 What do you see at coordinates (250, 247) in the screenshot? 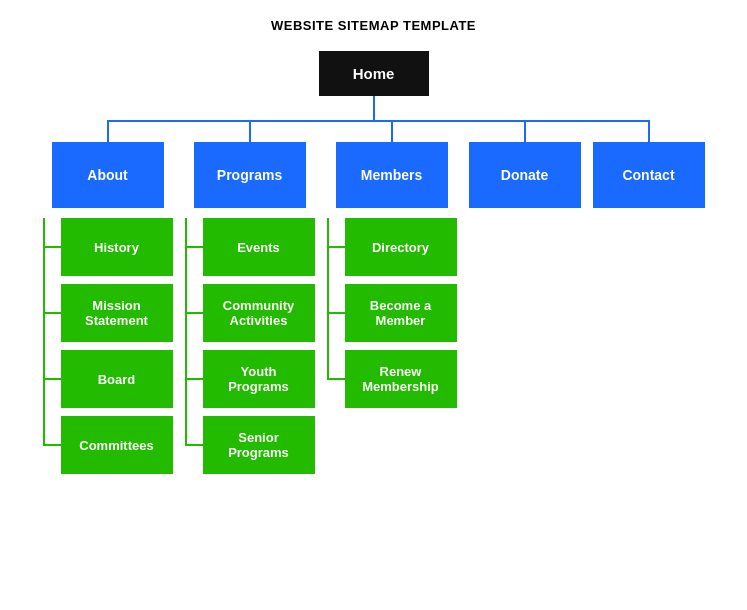
I see `child-item-row: Events` at bounding box center [250, 247].